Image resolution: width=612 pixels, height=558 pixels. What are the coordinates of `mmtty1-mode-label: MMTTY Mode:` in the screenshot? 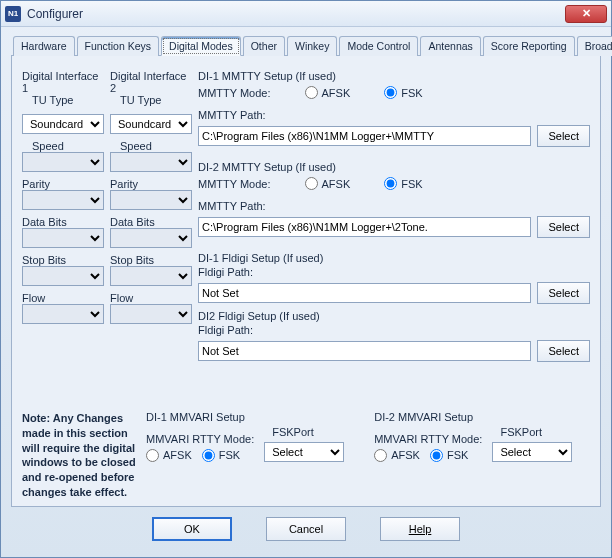 It's located at (234, 93).